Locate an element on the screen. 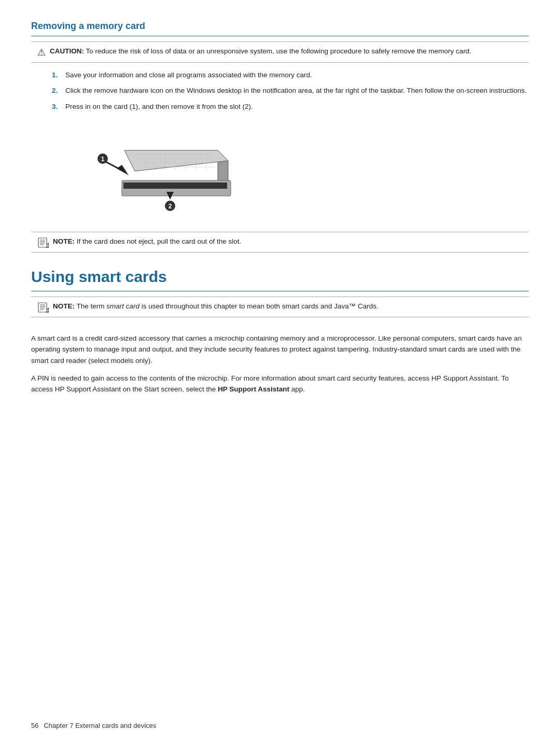 The height and width of the screenshot is (745, 560). smart-p2-end: app. is located at coordinates (297, 389).